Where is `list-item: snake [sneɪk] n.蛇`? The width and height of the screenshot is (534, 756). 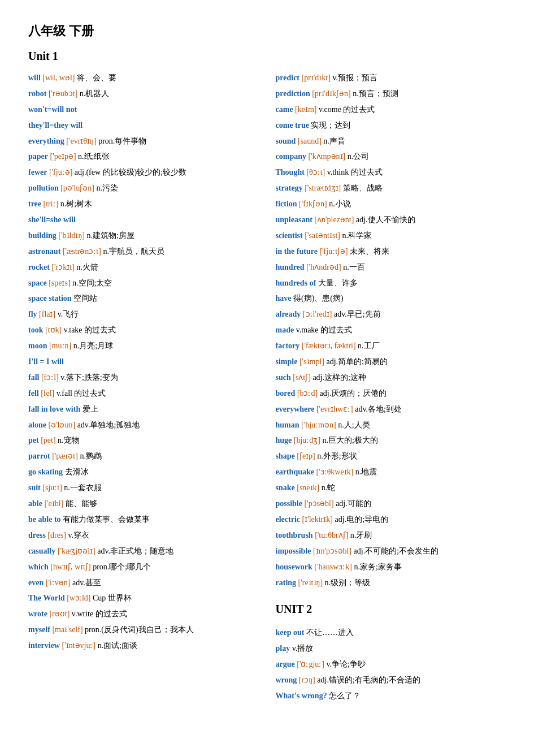
list-item: snake [sneɪk] n.蛇 is located at coordinates (391, 488).